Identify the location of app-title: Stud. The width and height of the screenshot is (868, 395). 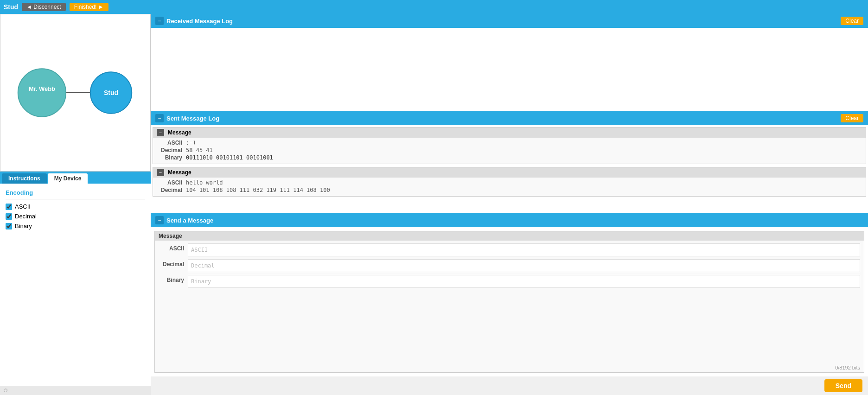
(11, 7).